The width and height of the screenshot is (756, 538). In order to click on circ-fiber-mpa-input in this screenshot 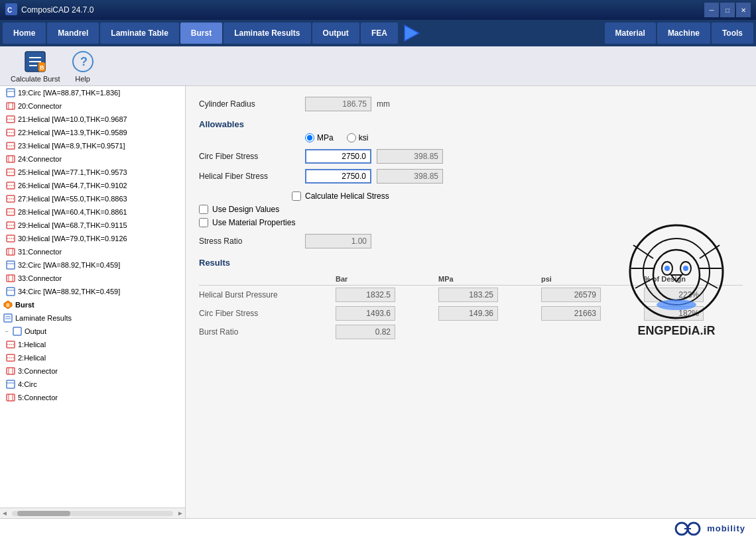, I will do `click(468, 313)`.